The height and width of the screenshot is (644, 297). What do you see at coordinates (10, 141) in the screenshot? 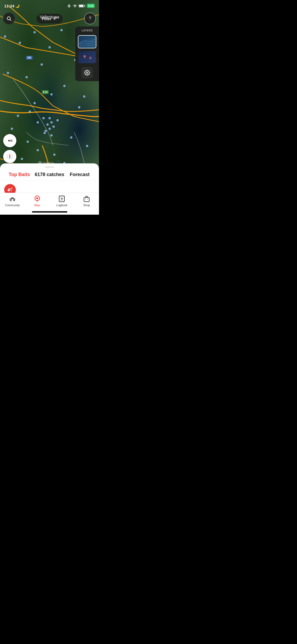
I see `map-list-button` at bounding box center [10, 141].